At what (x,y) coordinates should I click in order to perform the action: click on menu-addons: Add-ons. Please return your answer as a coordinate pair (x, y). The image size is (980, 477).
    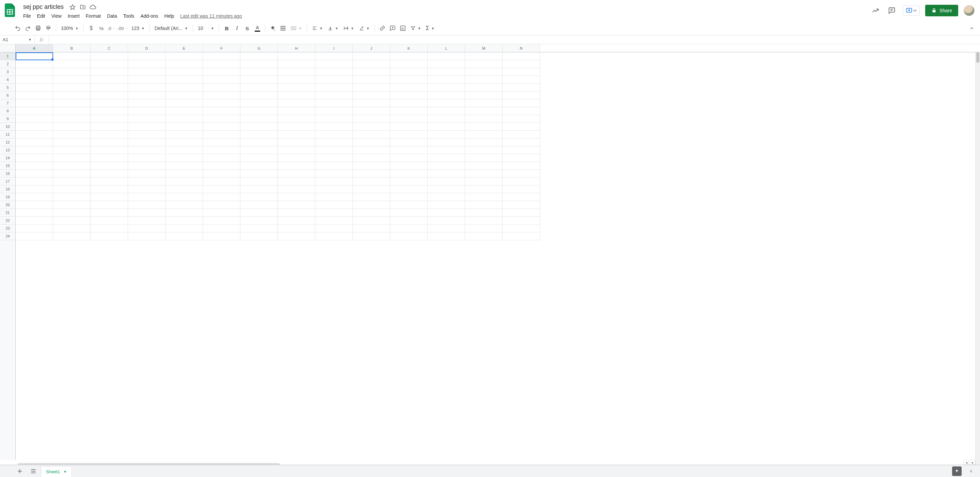
    Looking at the image, I should click on (149, 16).